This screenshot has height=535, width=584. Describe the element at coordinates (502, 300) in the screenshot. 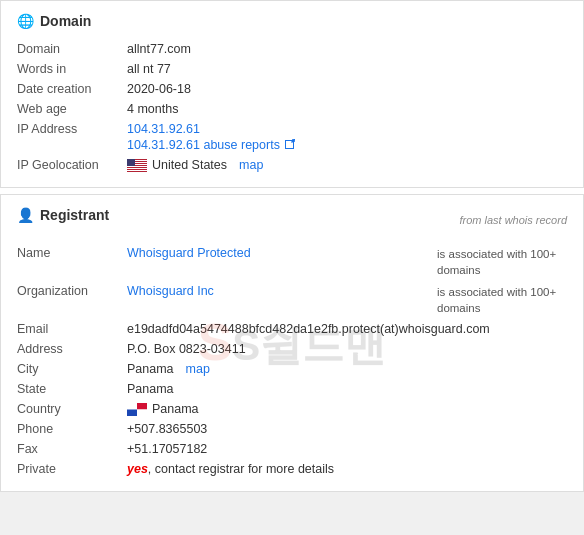

I see `org-assoc: is associated with 100+ domains` at that location.